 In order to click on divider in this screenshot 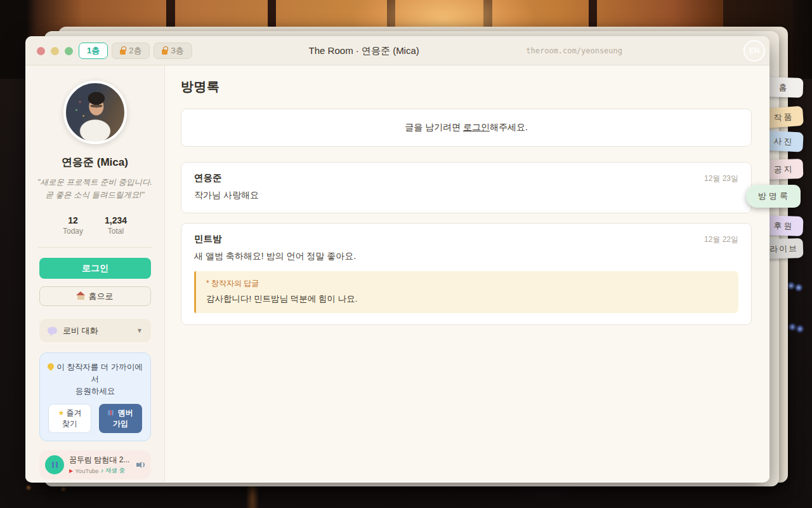, I will do `click(95, 248)`.